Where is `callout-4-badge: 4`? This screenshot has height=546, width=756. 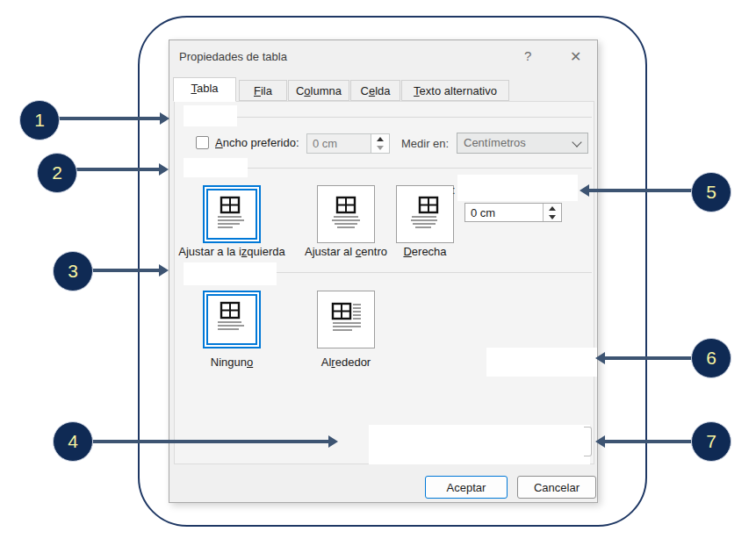 callout-4-badge: 4 is located at coordinates (73, 442).